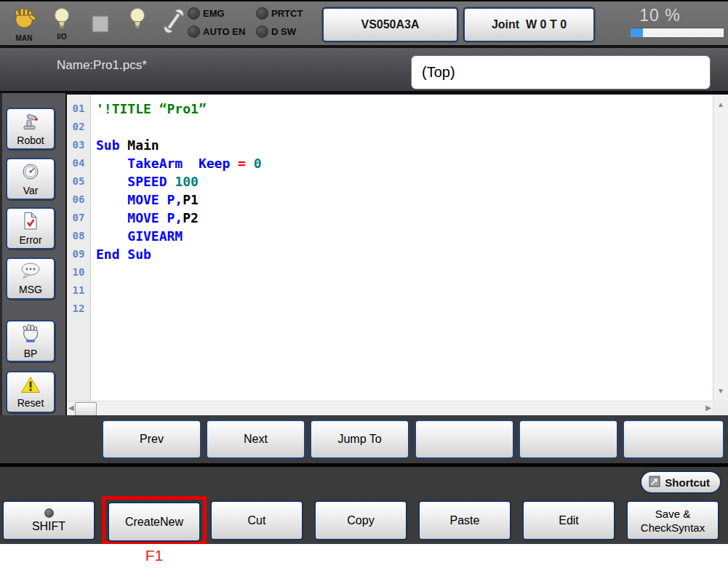 This screenshot has width=728, height=568. Describe the element at coordinates (112, 145) in the screenshot. I see `code-token: Sub` at that location.